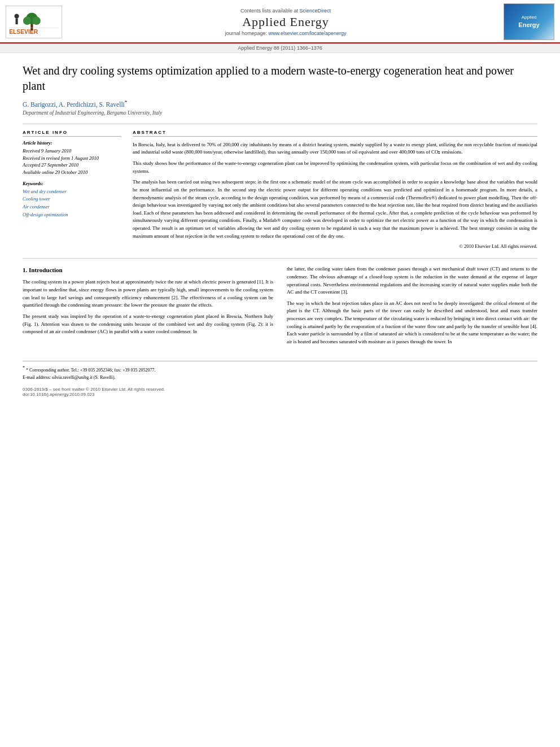  Describe the element at coordinates (280, 394) in the screenshot. I see `doi-line: doi:10.1016/j.apenergy.2010.09.023` at that location.